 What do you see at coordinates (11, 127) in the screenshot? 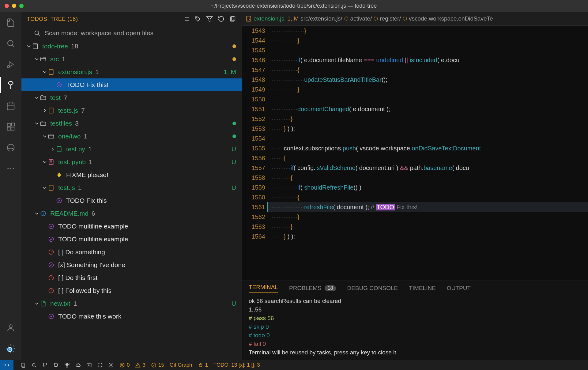
I see `extensions-icon` at bounding box center [11, 127].